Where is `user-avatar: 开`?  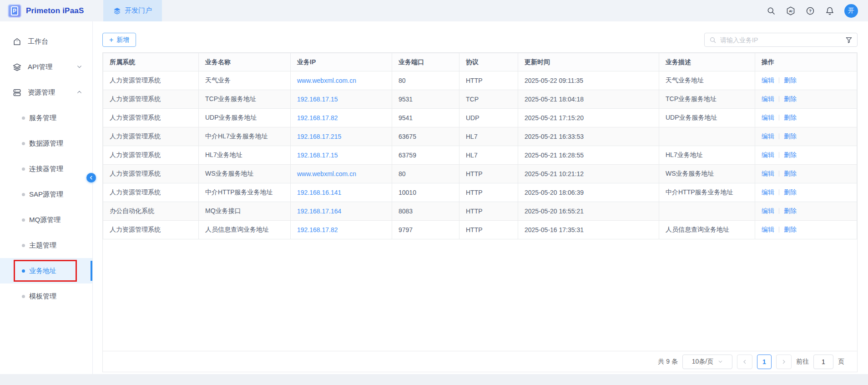
user-avatar: 开 is located at coordinates (851, 11).